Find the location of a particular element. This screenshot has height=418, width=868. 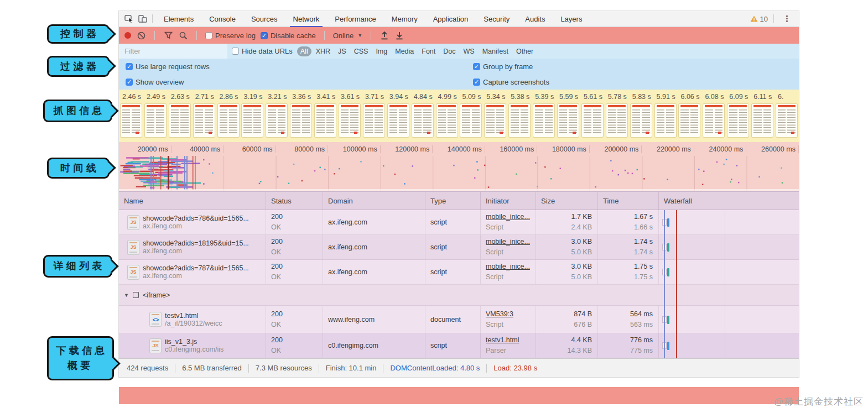

request-row: JSshowcode?adids=786&uid=1565...ax.ifeng… is located at coordinates (459, 222).